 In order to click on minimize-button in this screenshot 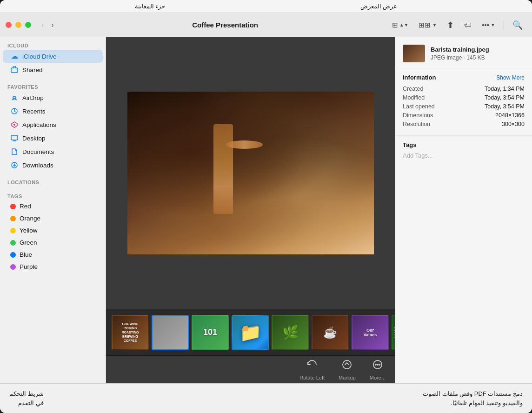, I will do `click(19, 25)`.